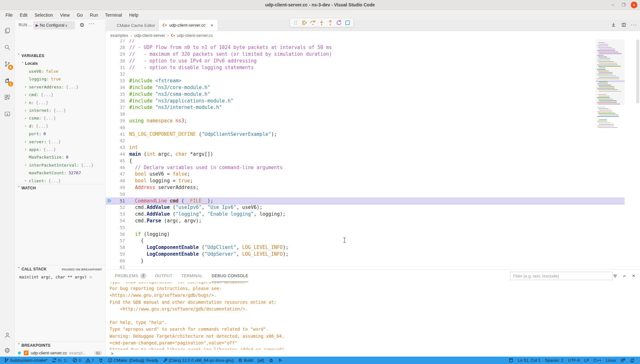  Describe the element at coordinates (115, 154) in the screenshot. I see `line-number: 44` at that location.